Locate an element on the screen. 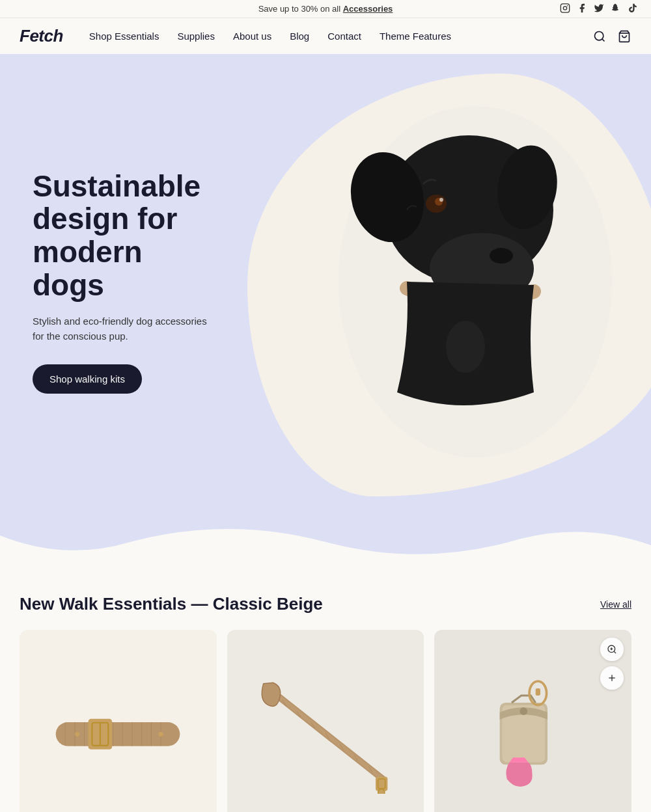 The height and width of the screenshot is (812, 651). hero-title: Sustainable design for modern dogs is located at coordinates (124, 236).